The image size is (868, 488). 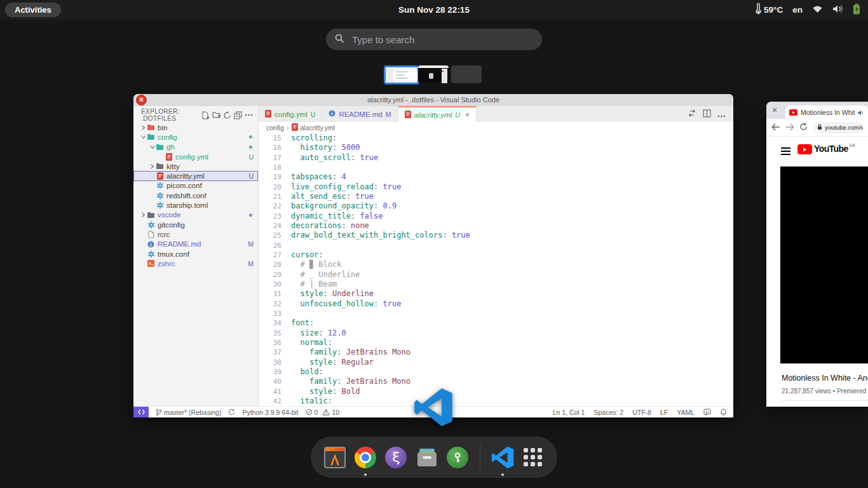 What do you see at coordinates (196, 244) in the screenshot?
I see `tree-item-README-md: README.mdM` at bounding box center [196, 244].